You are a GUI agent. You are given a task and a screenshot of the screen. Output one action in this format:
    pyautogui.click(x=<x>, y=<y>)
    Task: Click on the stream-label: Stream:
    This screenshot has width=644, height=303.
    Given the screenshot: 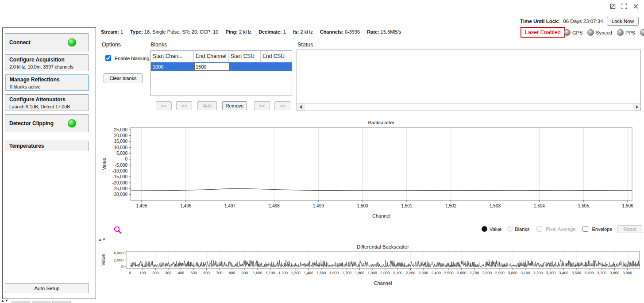 What is the action you would take?
    pyautogui.click(x=110, y=32)
    